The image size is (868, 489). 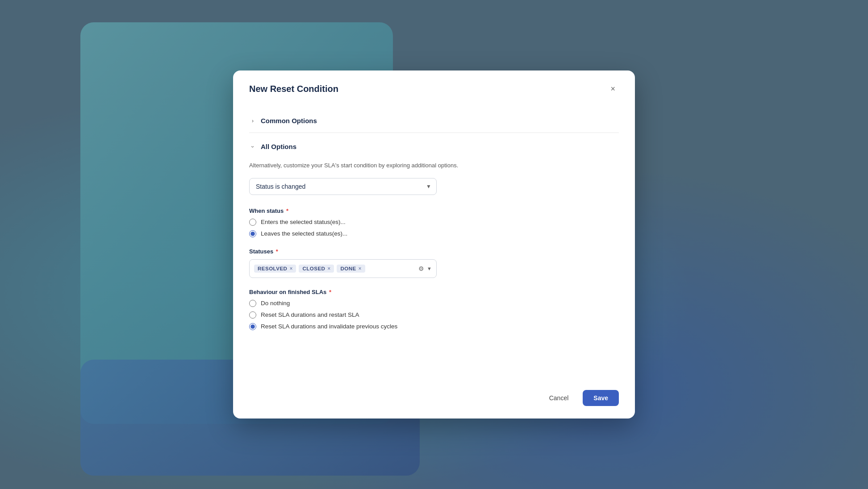 I want to click on tag-closed: CLOSED ×, so click(x=316, y=269).